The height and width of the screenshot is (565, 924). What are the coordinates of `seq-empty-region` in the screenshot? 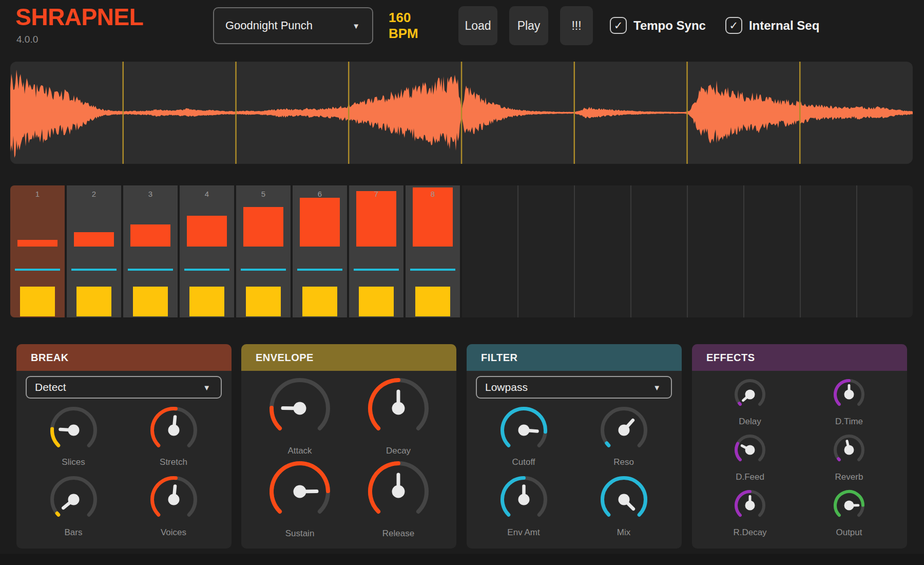 It's located at (687, 252).